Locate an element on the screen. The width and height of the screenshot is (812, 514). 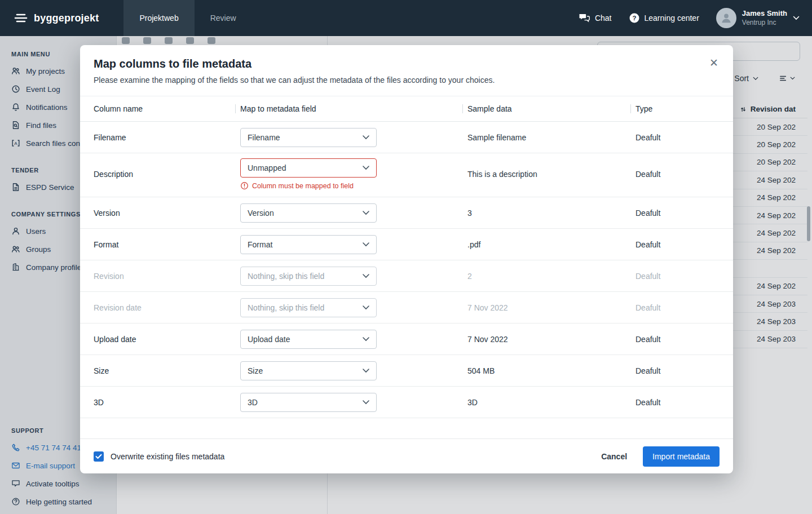
select-value: 3D is located at coordinates (253, 402).